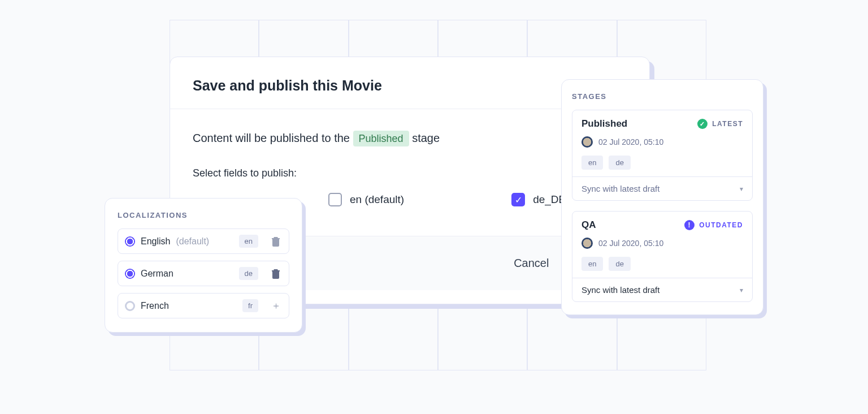 The image size is (868, 414). I want to click on loc-en-default: (default), so click(192, 241).